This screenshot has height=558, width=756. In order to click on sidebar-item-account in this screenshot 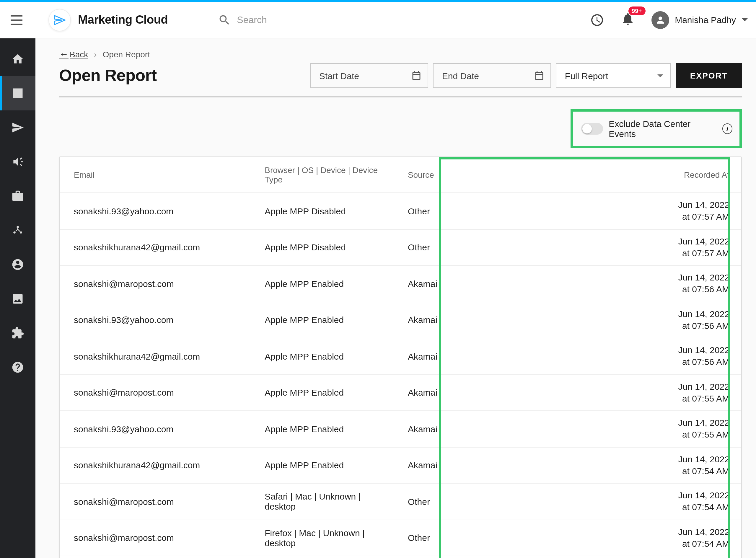, I will do `click(18, 264)`.